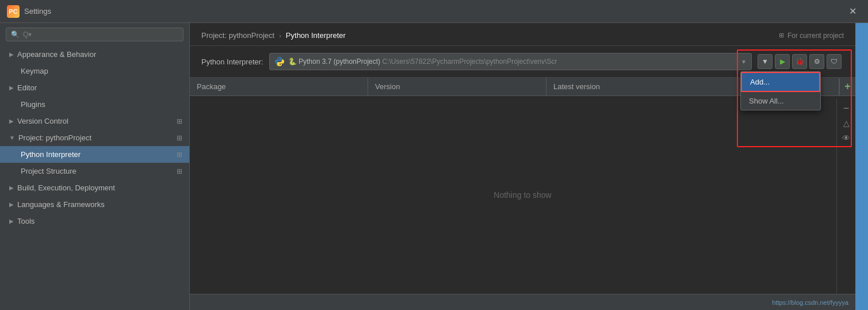 This screenshot has width=868, height=310. Describe the element at coordinates (846, 123) in the screenshot. I see `up-button: △` at that location.